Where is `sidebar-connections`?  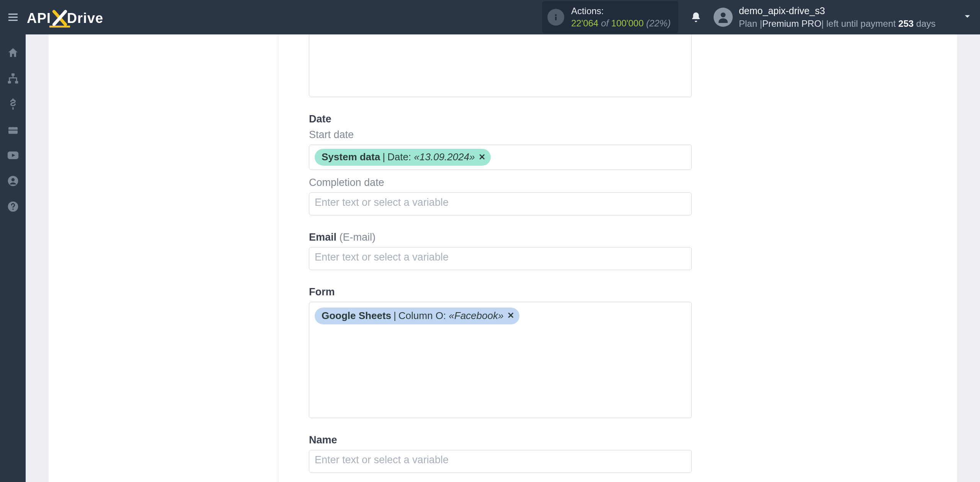
sidebar-connections is located at coordinates (13, 78).